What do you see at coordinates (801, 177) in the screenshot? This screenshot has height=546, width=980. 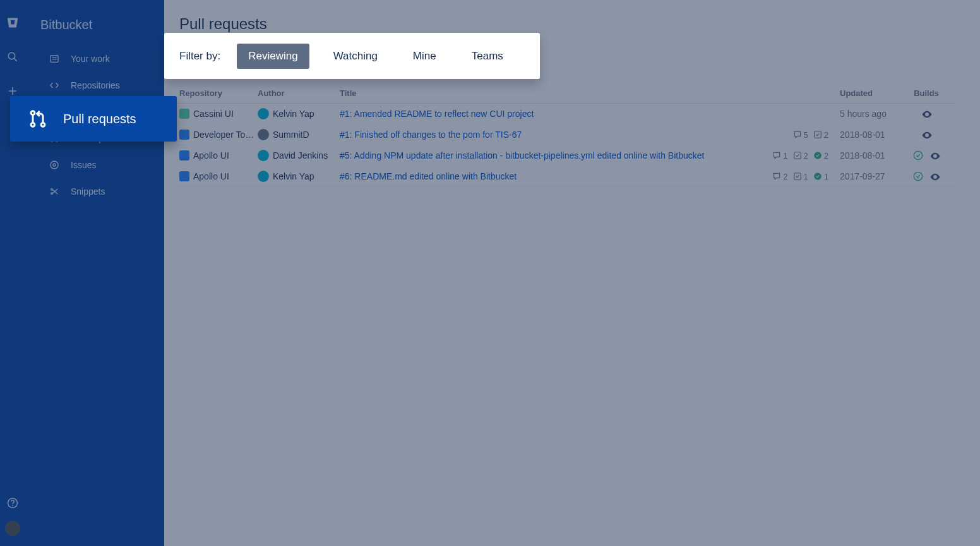 I see `task-count: 1` at bounding box center [801, 177].